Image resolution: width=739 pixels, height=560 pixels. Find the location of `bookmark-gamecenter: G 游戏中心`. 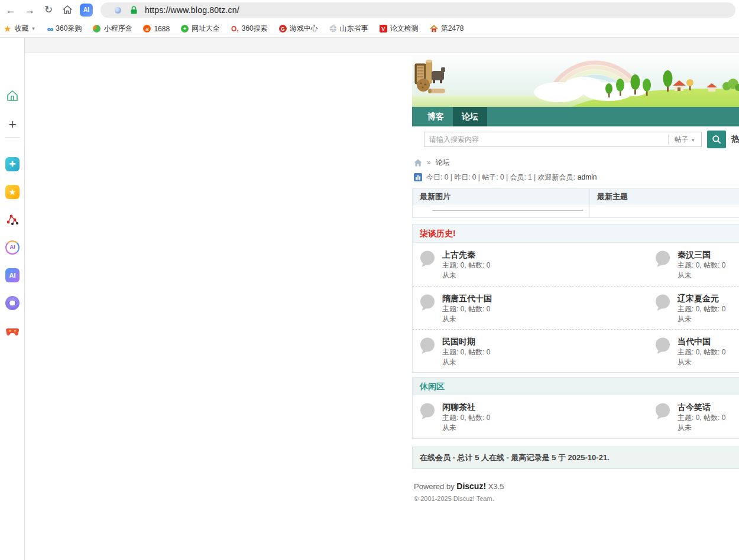

bookmark-gamecenter: G 游戏中心 is located at coordinates (299, 28).